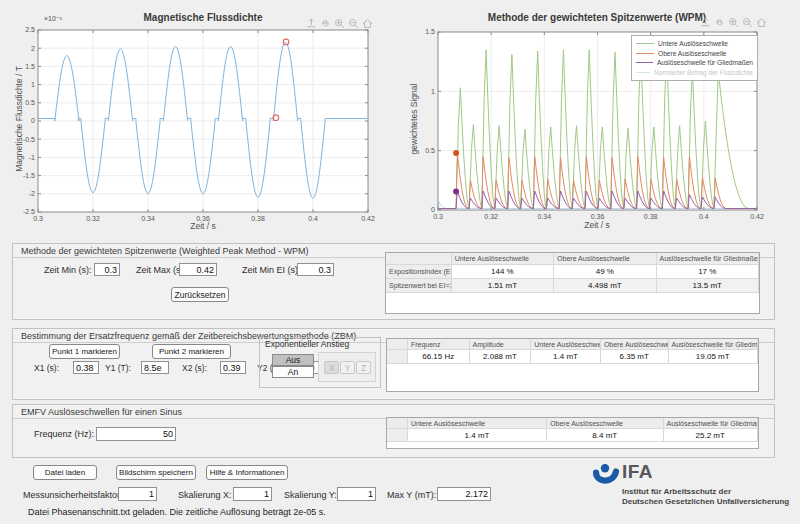 This screenshot has width=800, height=524. I want to click on zeit-min-label: Zeit Min (s):, so click(68, 270).